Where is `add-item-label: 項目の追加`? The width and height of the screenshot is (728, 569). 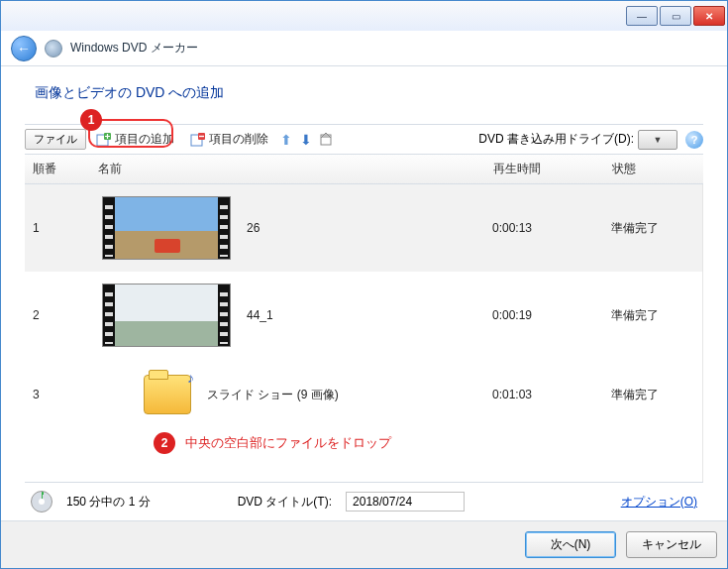
add-item-label: 項目の追加 is located at coordinates (145, 139).